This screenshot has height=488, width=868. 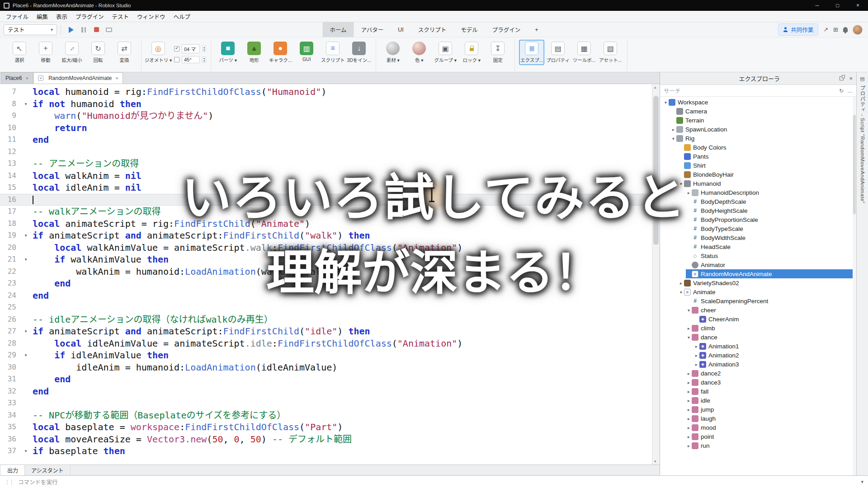 What do you see at coordinates (326, 391) in the screenshot?
I see `code-line-32: 32end` at bounding box center [326, 391].